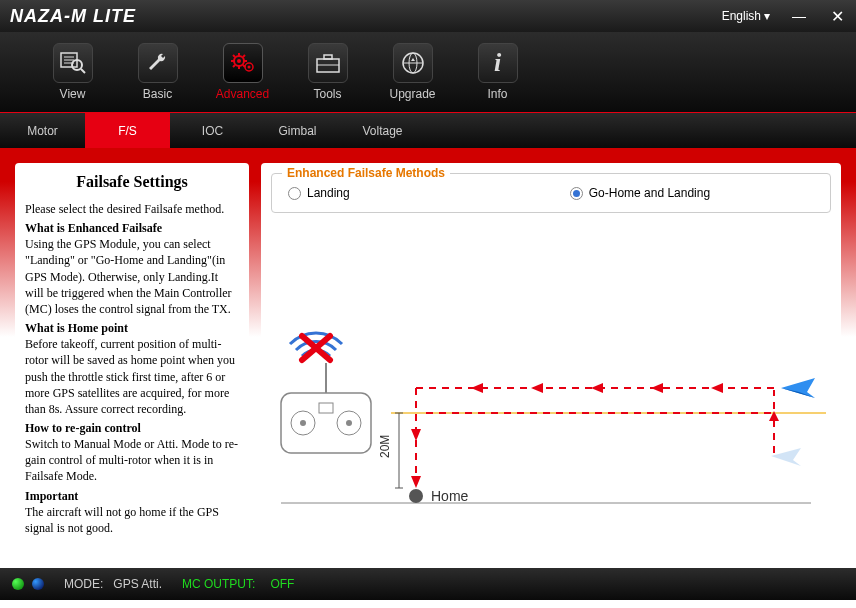 The height and width of the screenshot is (608, 856). Describe the element at coordinates (428, 584) in the screenshot. I see `status-bar: MODE: GPS Atti. MC OUTPUT: OFF` at that location.